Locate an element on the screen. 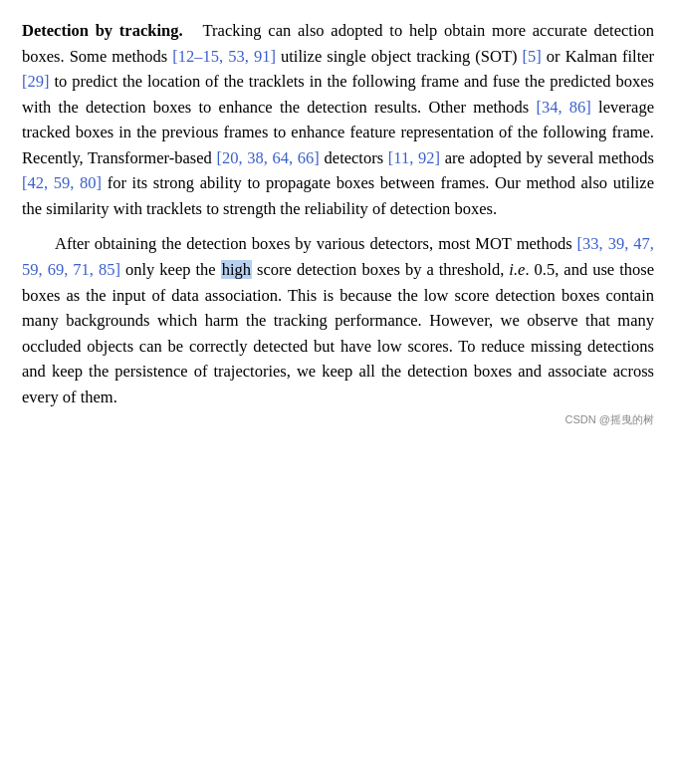 Image resolution: width=676 pixels, height=784 pixels. cite-42-59-80: [42, 59, 80] is located at coordinates (62, 183).